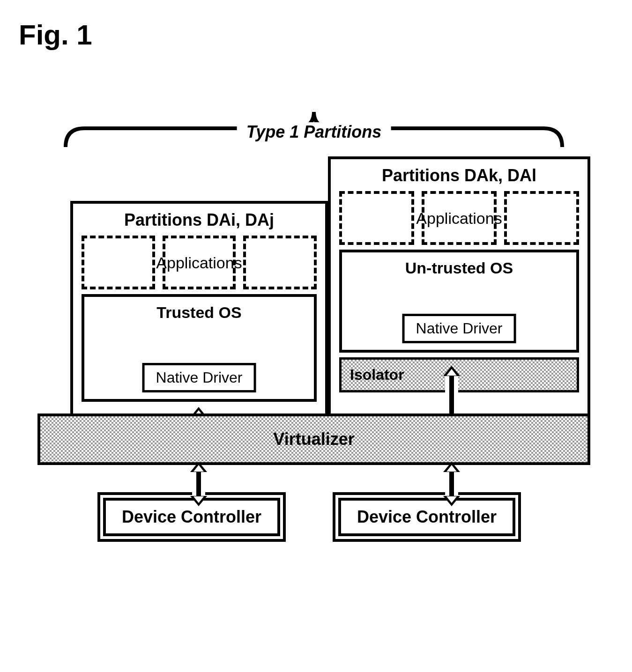 This screenshot has width=632, height=672. Describe the element at coordinates (459, 301) in the screenshot. I see `untrusted-os-box: Un-trusted OS Native Driver` at that location.